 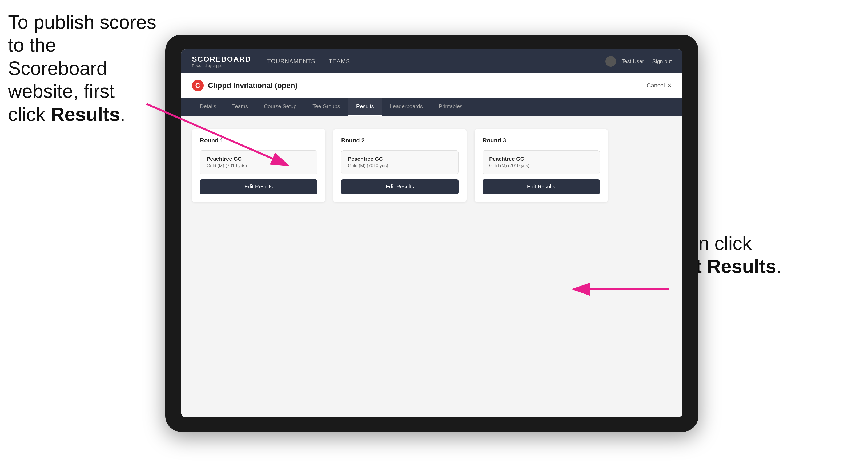 What do you see at coordinates (245, 86) in the screenshot?
I see `tournament-title-row: C Clippd Invitational (open)` at bounding box center [245, 86].